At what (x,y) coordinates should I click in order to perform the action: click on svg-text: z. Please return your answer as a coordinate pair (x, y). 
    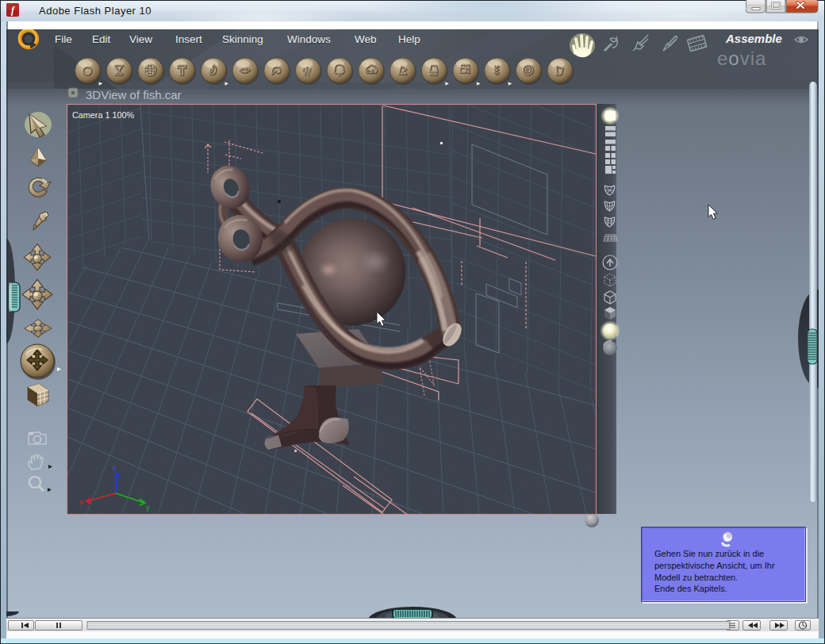
    Looking at the image, I should click on (114, 468).